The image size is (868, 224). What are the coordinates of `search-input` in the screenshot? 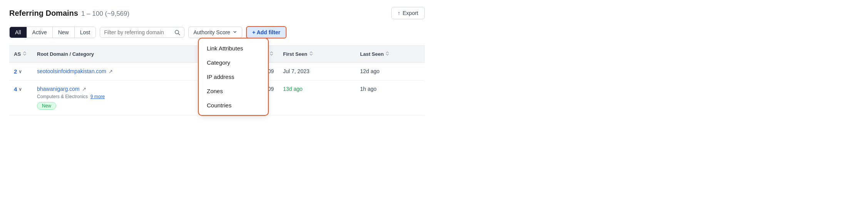 It's located at (138, 32).